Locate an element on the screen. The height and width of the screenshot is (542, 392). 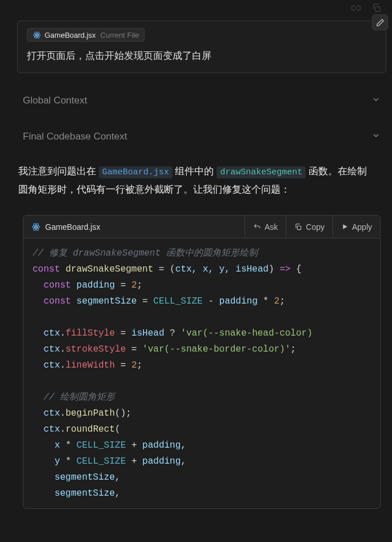
button-label: Apply is located at coordinates (362, 227).